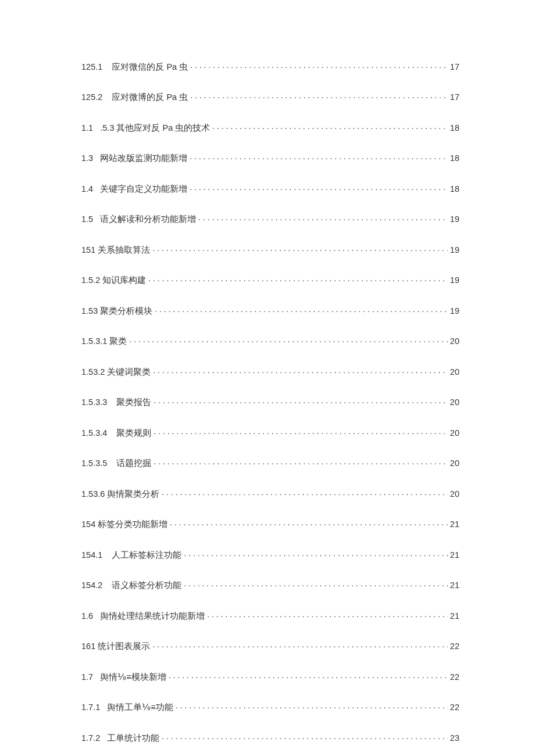 Image resolution: width=535 pixels, height=756 pixels. Describe the element at coordinates (270, 647) in the screenshot. I see `toc-entry: 161 统计图表展示22` at that location.